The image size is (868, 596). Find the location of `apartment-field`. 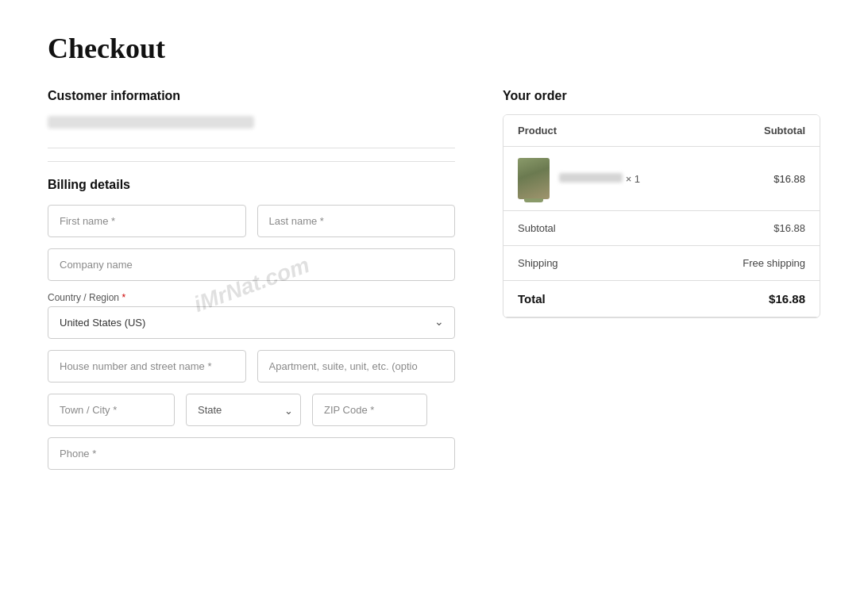

apartment-field is located at coordinates (357, 367).